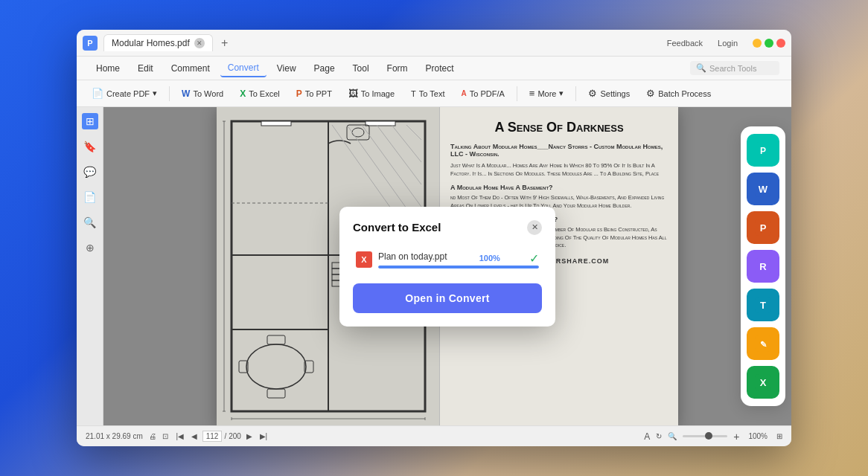 Image resolution: width=868 pixels, height=476 pixels. I want to click on more-label: More, so click(546, 94).